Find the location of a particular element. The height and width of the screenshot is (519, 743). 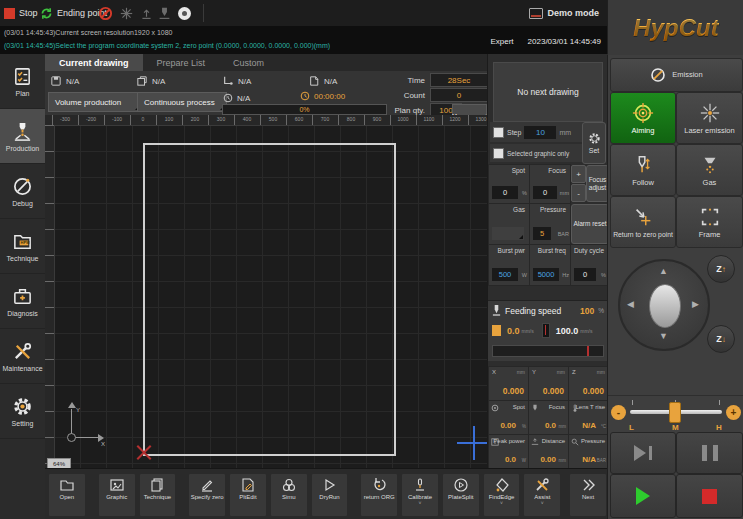

readout-value: N/A is located at coordinates (589, 460).